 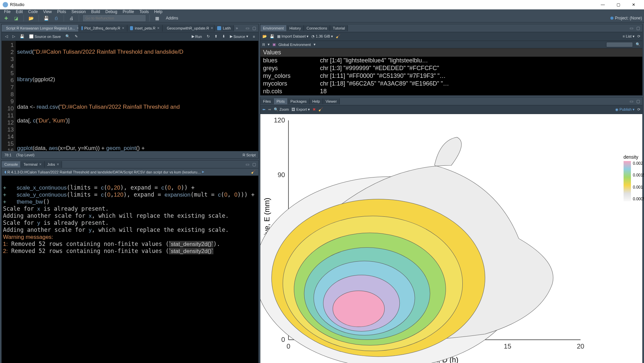 I want to click on editor-tab-2: inset_peta.R×, so click(x=145, y=28).